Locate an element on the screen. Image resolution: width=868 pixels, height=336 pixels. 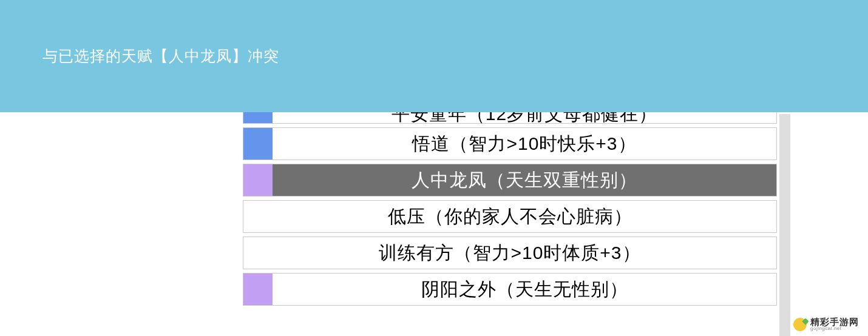
talent-row: 训练有方（智力>10时体质+3） is located at coordinates (510, 253).